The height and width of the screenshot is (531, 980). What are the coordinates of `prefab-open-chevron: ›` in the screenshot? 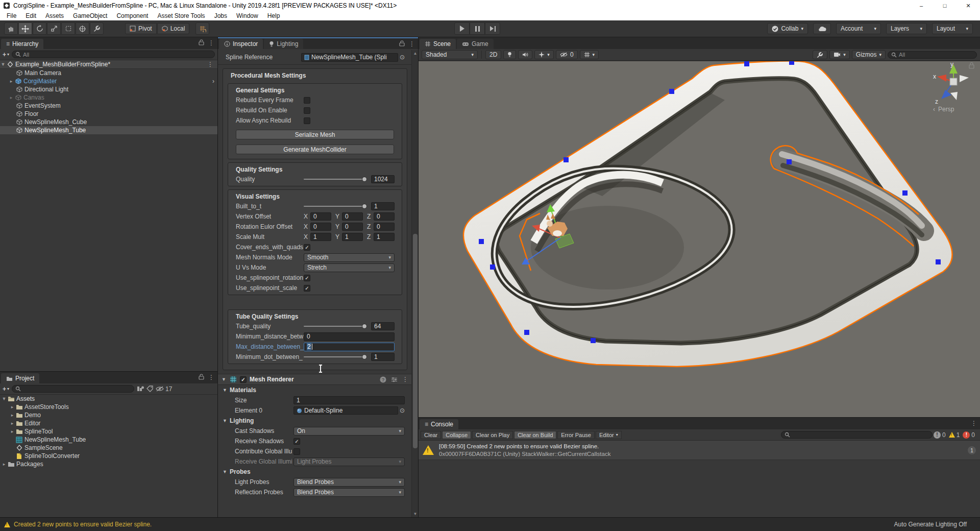 It's located at (213, 81).